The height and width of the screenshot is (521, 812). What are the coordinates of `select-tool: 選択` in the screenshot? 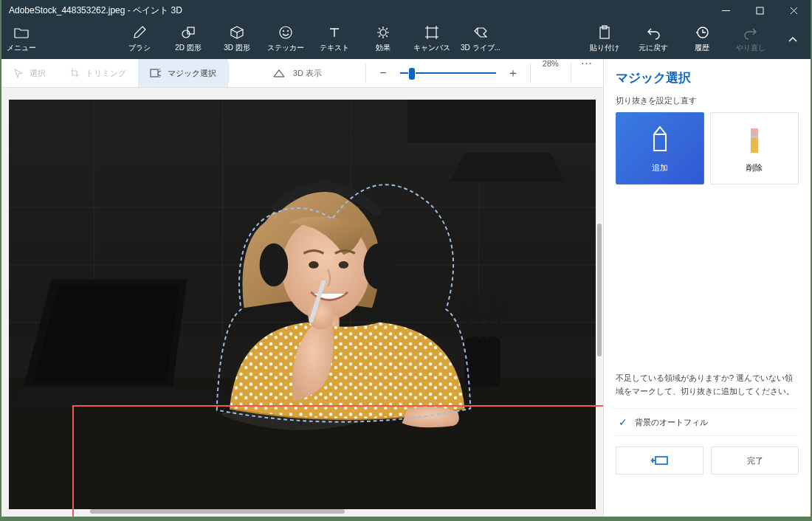 It's located at (30, 73).